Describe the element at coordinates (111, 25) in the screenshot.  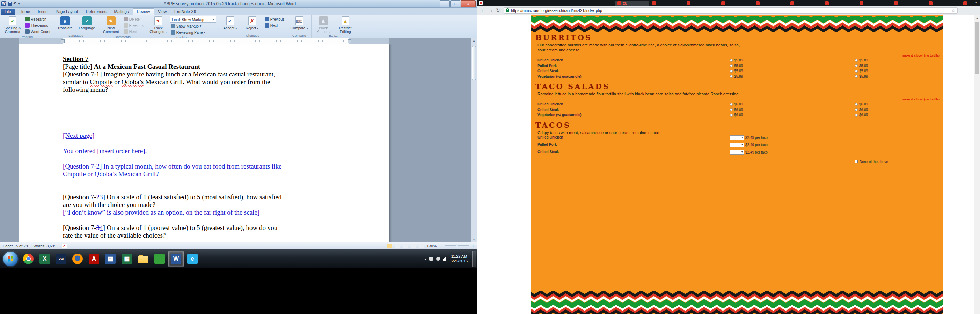
I see `new-comment-button: ✎ New Comment` at that location.